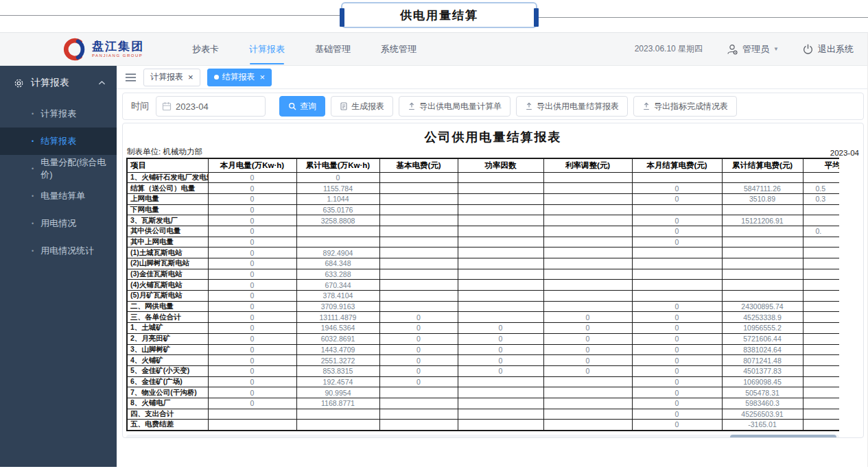 The image size is (868, 471). I want to click on sidebar-item: • 用电情况, so click(58, 224).